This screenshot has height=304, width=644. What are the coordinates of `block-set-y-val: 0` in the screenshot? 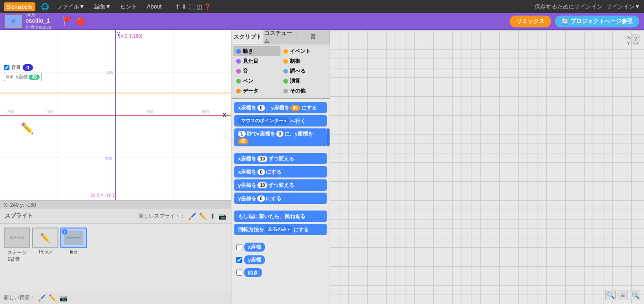 It's located at (261, 198).